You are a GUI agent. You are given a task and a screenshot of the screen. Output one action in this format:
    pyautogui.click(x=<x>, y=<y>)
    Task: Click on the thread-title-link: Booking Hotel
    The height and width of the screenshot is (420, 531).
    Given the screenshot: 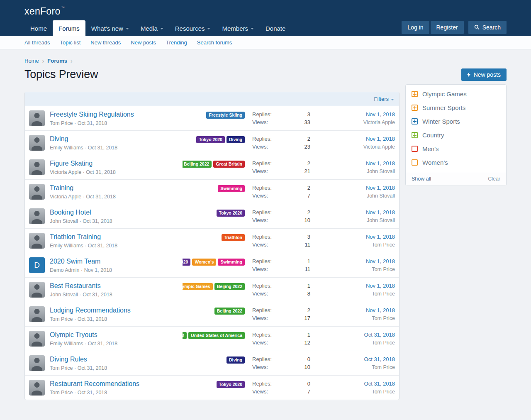 What is the action you would take?
    pyautogui.click(x=116, y=212)
    